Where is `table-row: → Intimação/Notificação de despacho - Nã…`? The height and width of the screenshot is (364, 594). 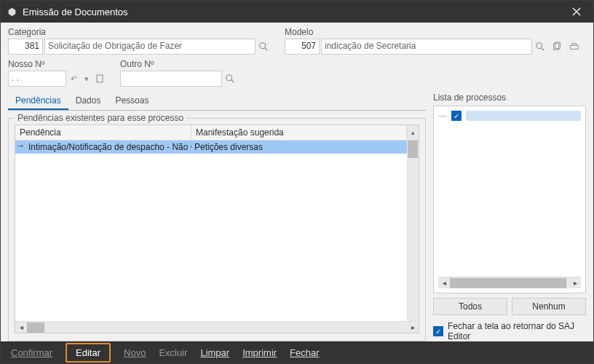 table-row: → Intimação/Notificação de despacho - Nã… is located at coordinates (217, 147).